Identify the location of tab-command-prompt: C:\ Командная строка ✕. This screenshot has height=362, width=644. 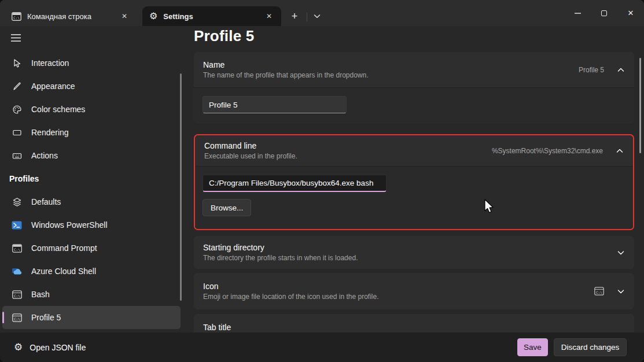
(71, 16).